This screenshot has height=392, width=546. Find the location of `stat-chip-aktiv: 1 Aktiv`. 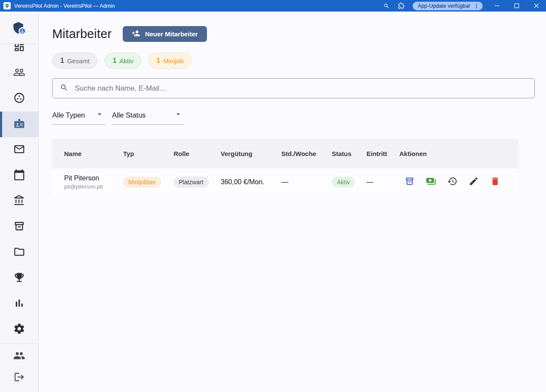

stat-chip-aktiv: 1 Aktiv is located at coordinates (123, 61).